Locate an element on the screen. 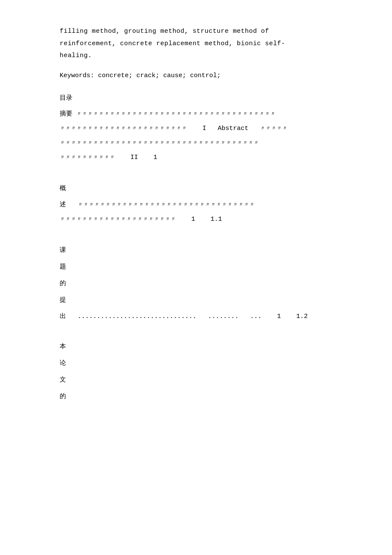  subsection2-char3: 文 is located at coordinates (196, 380).